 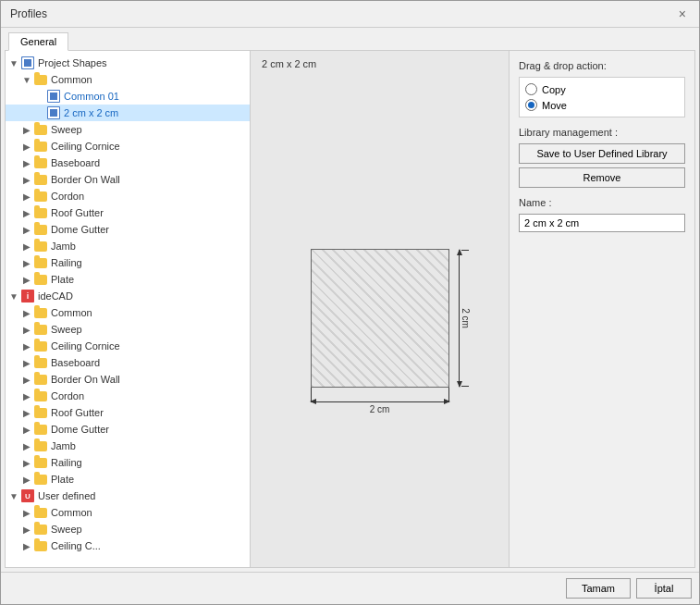 What do you see at coordinates (78, 213) in the screenshot?
I see `roof-gutter-1-label: Roof Gutter` at bounding box center [78, 213].